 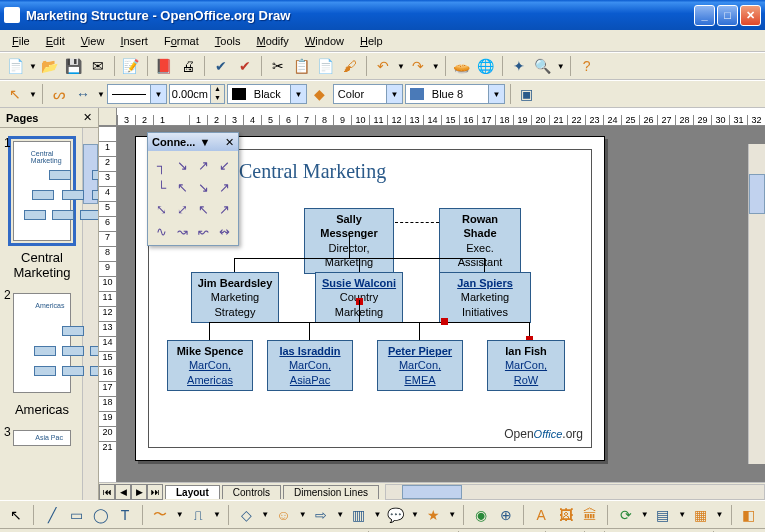 I want to click on print-button: 🖨, so click(x=188, y=66).